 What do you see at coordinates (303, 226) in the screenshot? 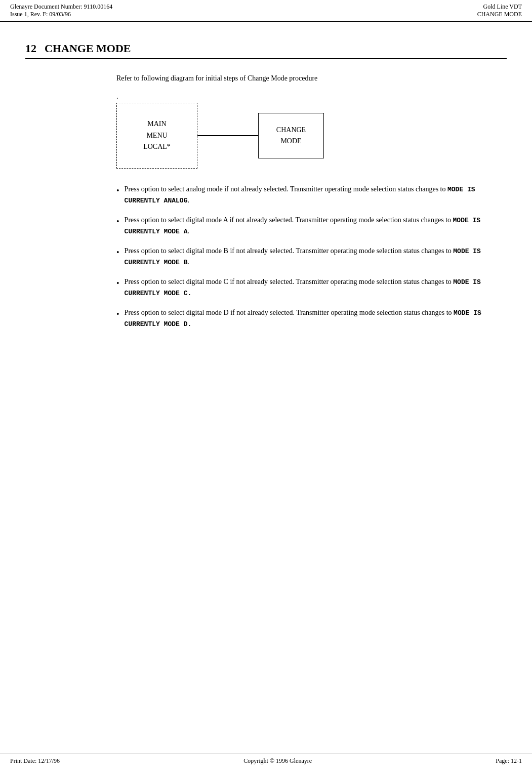
I see `bullet-monospace-2: MODE IS CURRENTLY MODE A` at bounding box center [303, 226].